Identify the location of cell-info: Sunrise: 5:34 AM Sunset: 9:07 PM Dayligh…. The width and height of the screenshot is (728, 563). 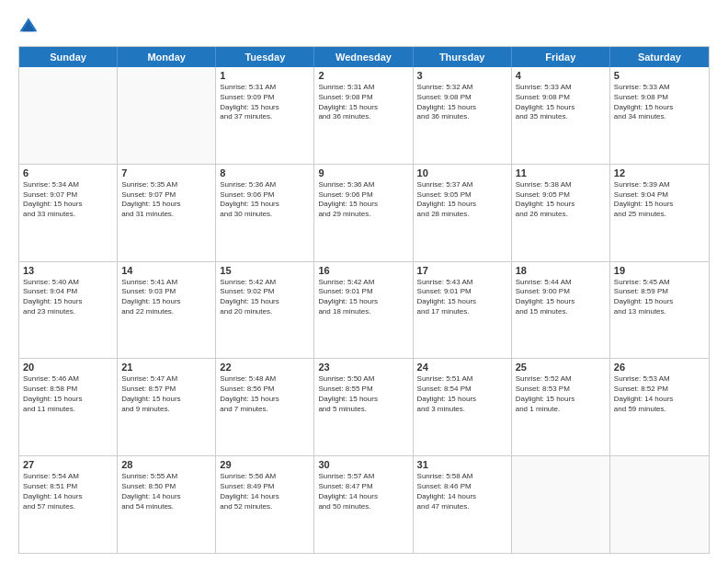
(68, 201).